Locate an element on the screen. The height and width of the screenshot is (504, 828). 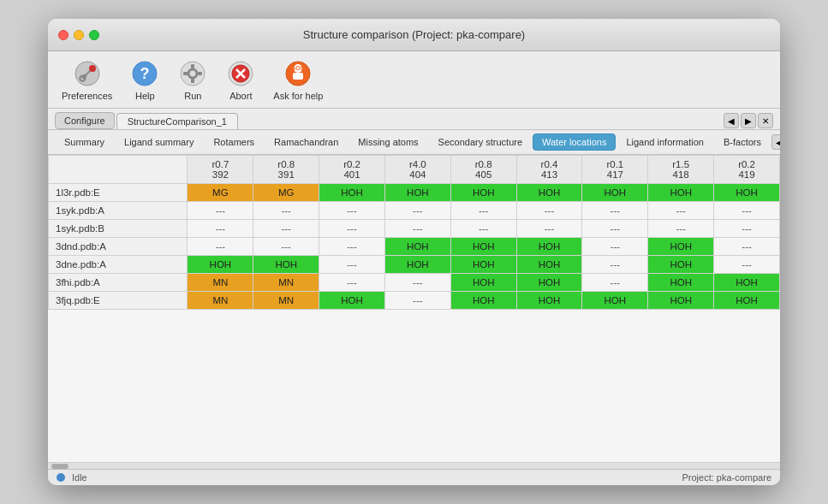
table-row: 3fjq.pdb:EMNMNHOH---HOHHOHHOHHOHHOH is located at coordinates (414, 301).